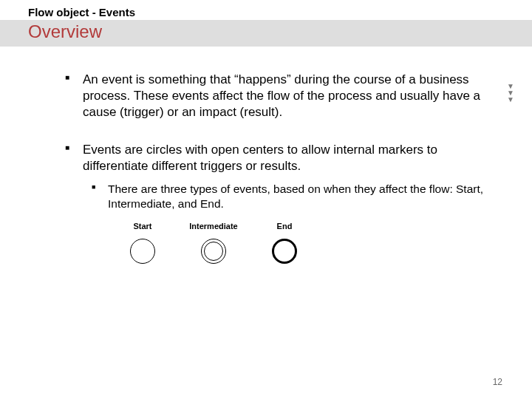 The width and height of the screenshot is (532, 399). I want to click on diagram-col-intermediate: Intermediate, so click(214, 242).